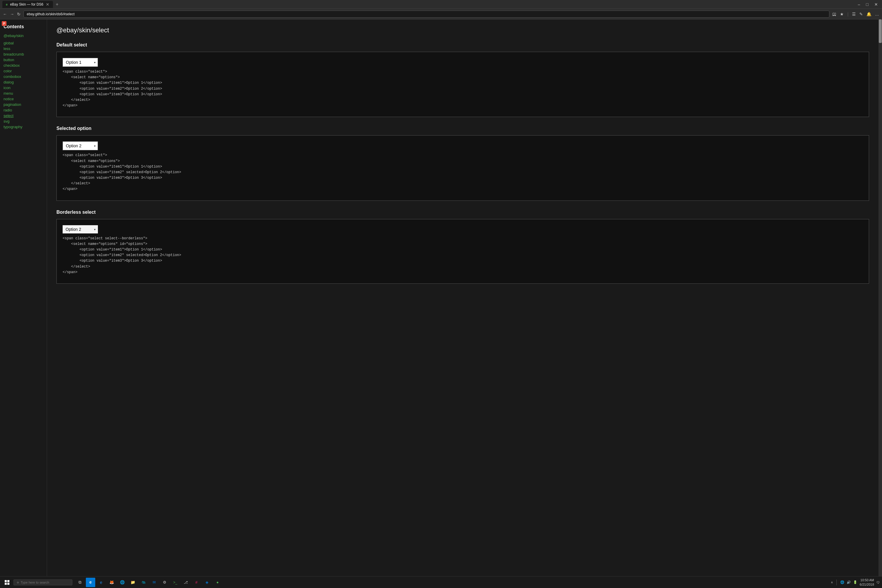 The width and height of the screenshot is (882, 588). I want to click on other-icon: ●, so click(218, 583).